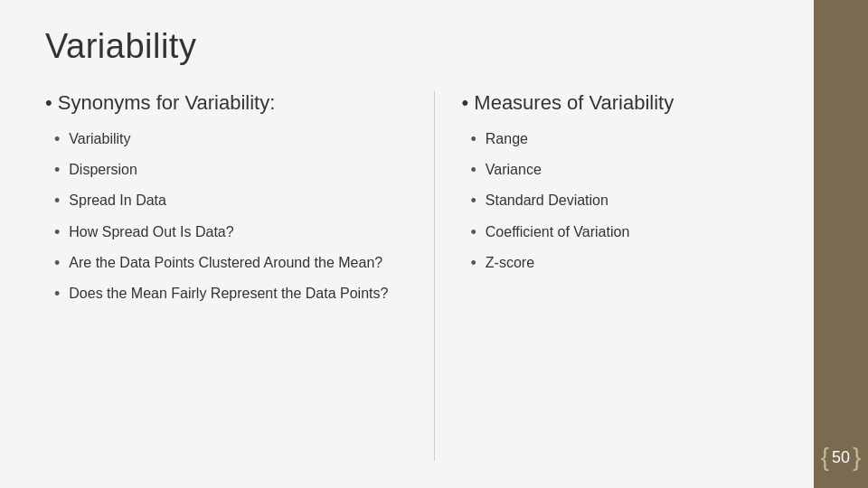 Image resolution: width=868 pixels, height=488 pixels. Describe the element at coordinates (643, 206) in the screenshot. I see `right-bullet-list: Range Variance Standard Deviation Coeffi…` at that location.